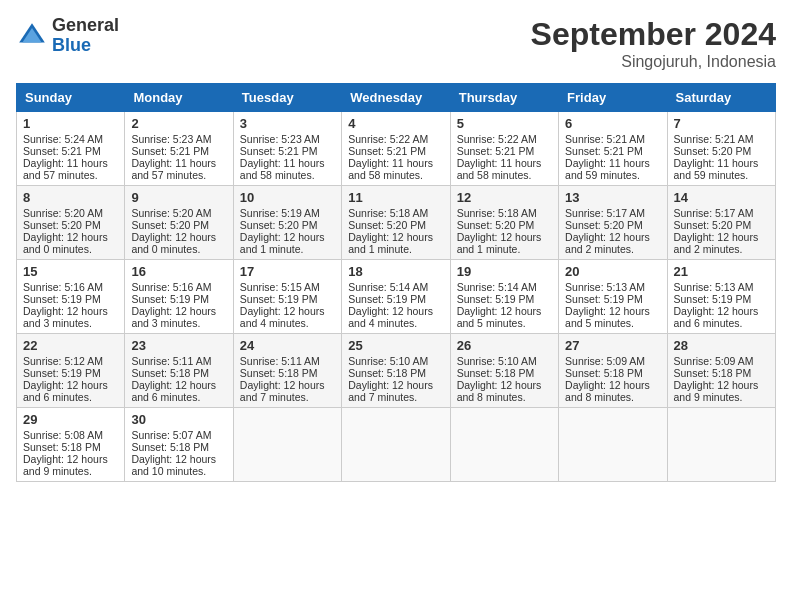 The image size is (792, 612). Describe the element at coordinates (497, 139) in the screenshot. I see `sunrise-label: Sunrise: 5:22 AM` at that location.